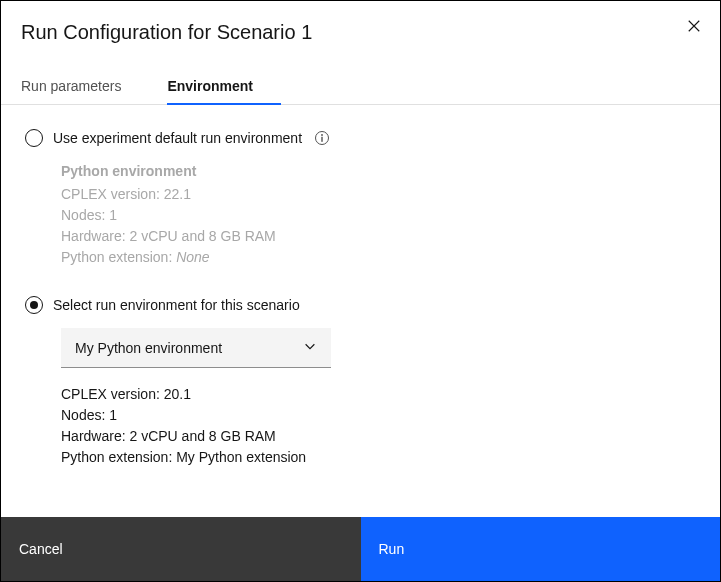 The image size is (721, 582). What do you see at coordinates (112, 194) in the screenshot?
I see `default-cplex-label: CPLEX version:` at bounding box center [112, 194].